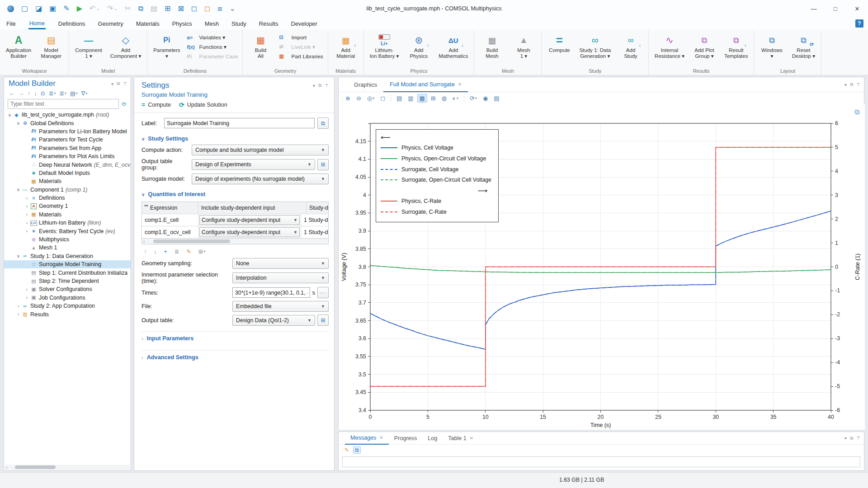  I want to click on report-button: ⧈, so click(220, 9).